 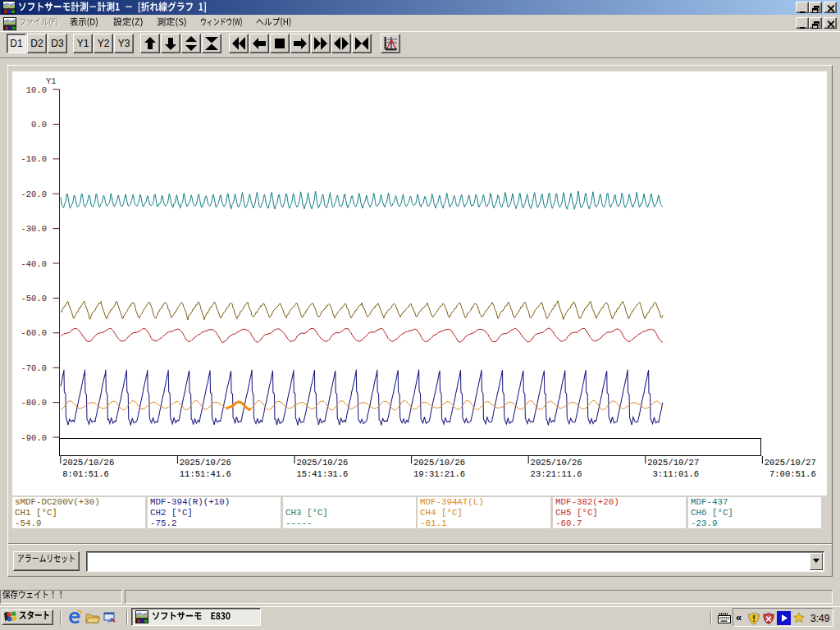 I want to click on svg-text: 0.0, so click(x=39, y=125).